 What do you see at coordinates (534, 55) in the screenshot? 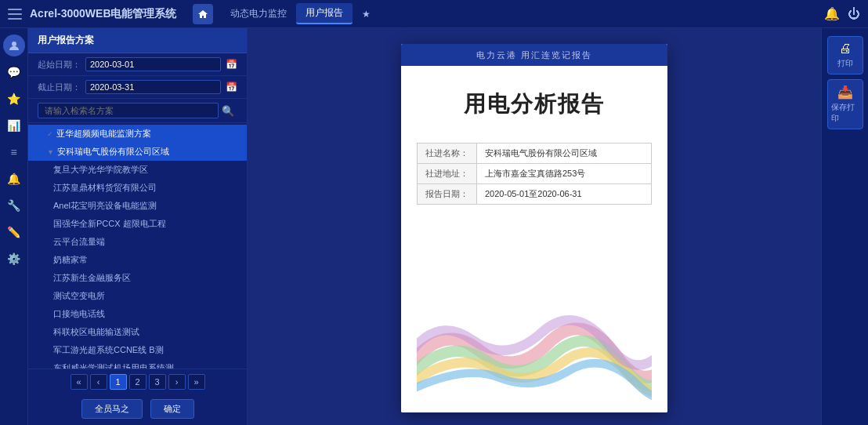
I see `report-top-bar: 电力云港 用汇连览记报告` at bounding box center [534, 55].